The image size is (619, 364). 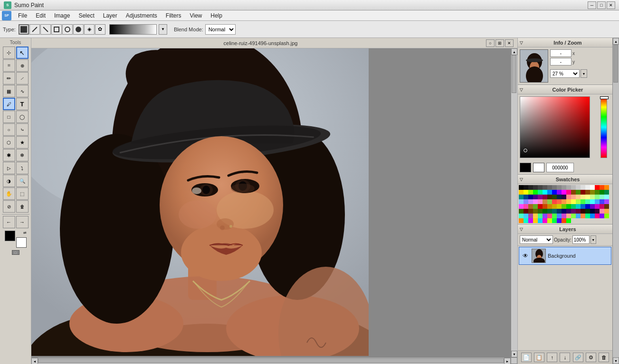 What do you see at coordinates (490, 43) in the screenshot?
I see `canvas-fit-btn: ○` at bounding box center [490, 43].